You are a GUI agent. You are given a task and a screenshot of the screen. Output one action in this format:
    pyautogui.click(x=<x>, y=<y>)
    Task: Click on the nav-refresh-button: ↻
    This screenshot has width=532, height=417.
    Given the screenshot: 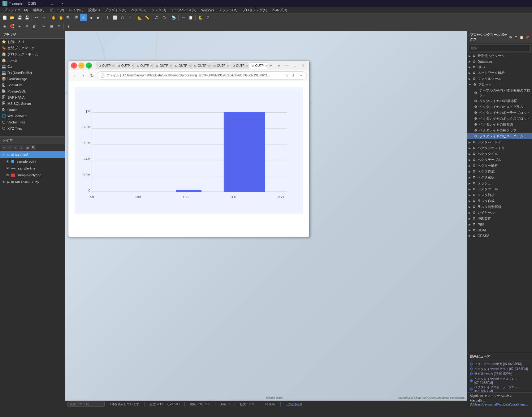 What is the action you would take?
    pyautogui.click(x=92, y=75)
    